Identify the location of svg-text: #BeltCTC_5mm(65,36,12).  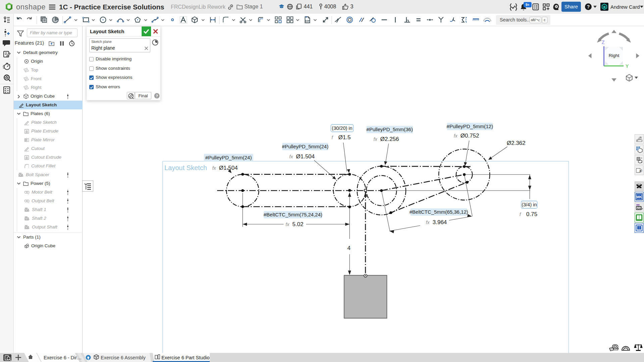
(439, 212).